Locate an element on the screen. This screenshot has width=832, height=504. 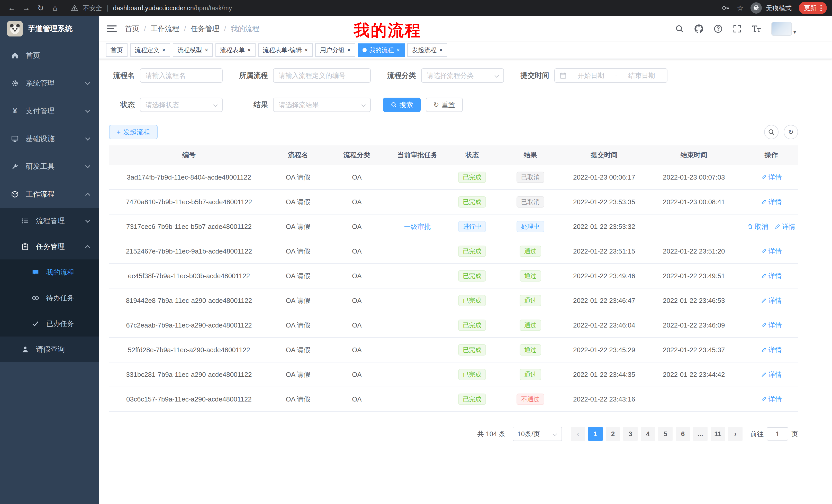
create-process-button: + 发起流程 is located at coordinates (133, 132).